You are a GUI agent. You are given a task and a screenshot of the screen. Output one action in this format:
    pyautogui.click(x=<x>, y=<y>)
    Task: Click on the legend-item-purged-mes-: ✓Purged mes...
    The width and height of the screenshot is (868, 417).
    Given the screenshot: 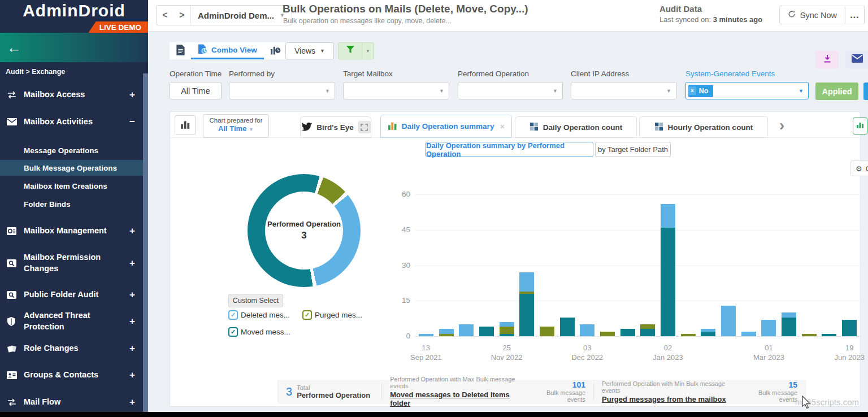 What is the action you would take?
    pyautogui.click(x=332, y=315)
    